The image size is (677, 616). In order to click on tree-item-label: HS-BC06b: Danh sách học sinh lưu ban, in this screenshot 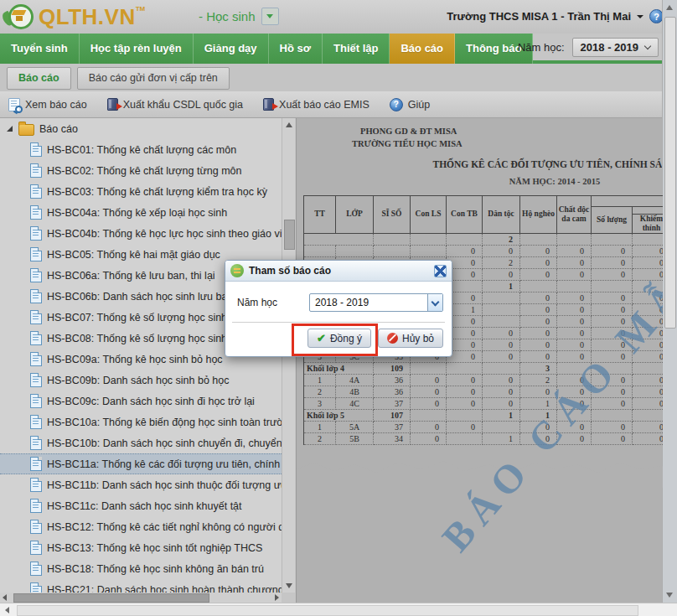, I will do `click(142, 297)`.